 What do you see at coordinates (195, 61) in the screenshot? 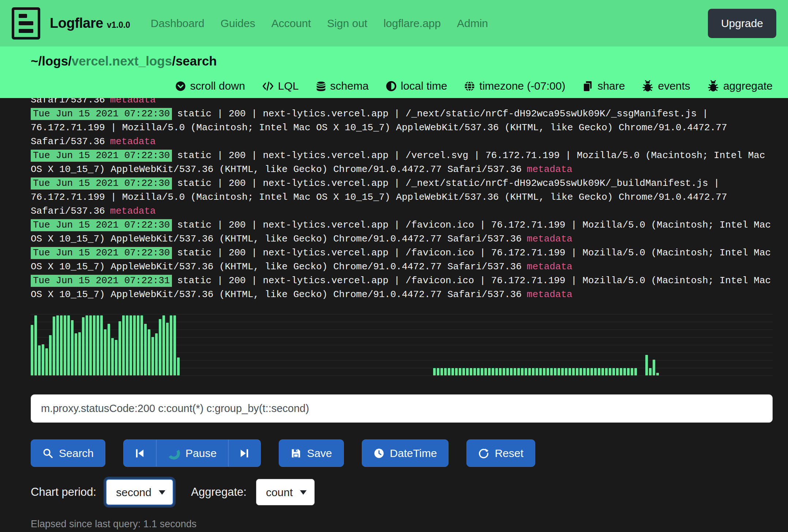
I see `breadcrumb-suffix: /search` at bounding box center [195, 61].